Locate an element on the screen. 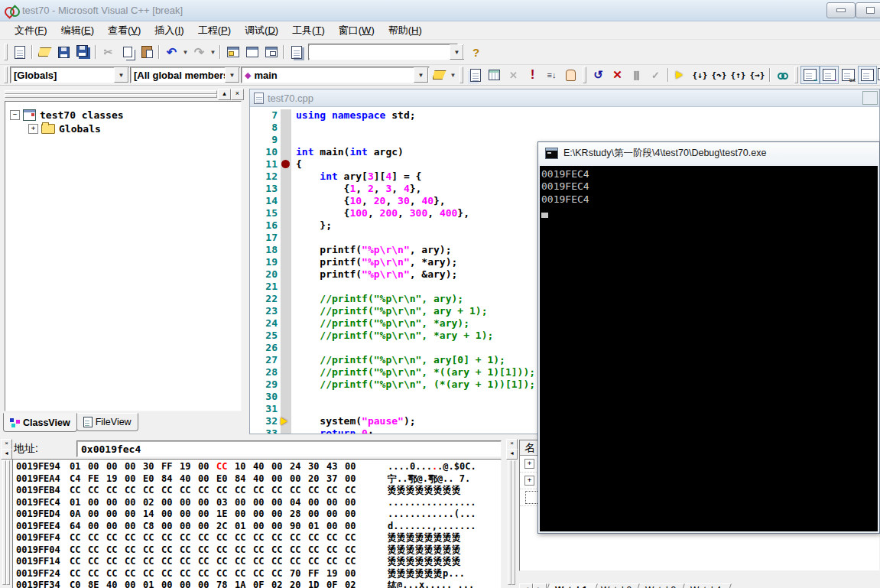  menu-item: 查看(V) is located at coordinates (124, 31).